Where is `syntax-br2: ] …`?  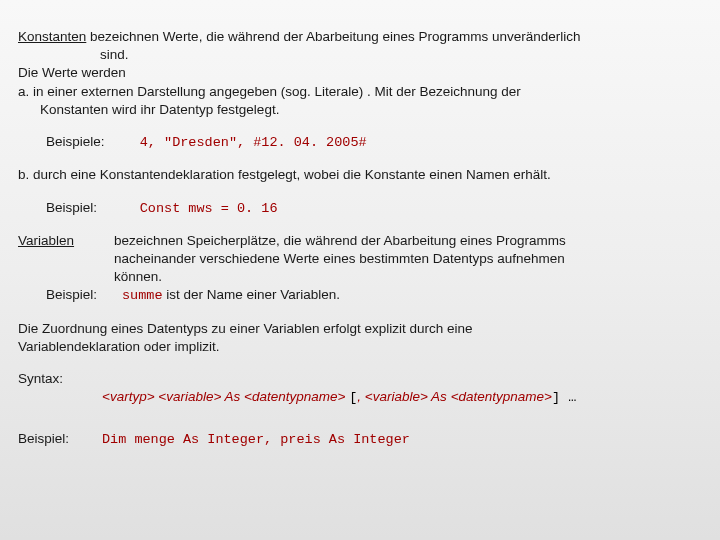 syntax-br2: ] … is located at coordinates (564, 398).